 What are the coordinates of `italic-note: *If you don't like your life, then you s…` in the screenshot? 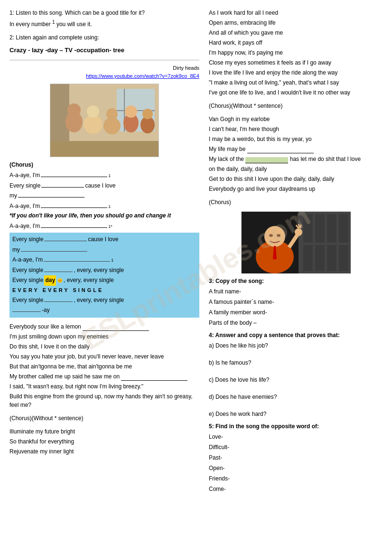 It's located at (104, 216).